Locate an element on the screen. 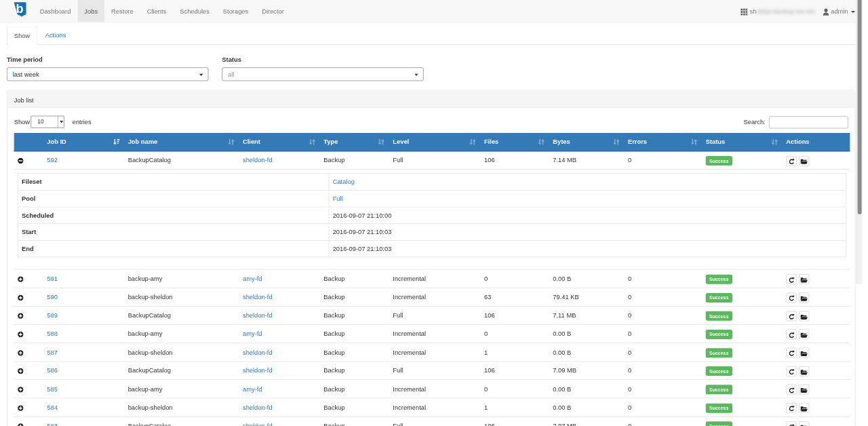 The width and height of the screenshot is (868, 426). svg-text: b is located at coordinates (20, 9).